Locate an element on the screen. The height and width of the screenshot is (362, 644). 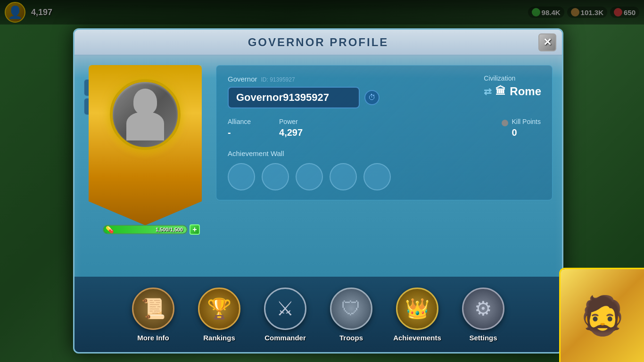
power-value: 4,297 is located at coordinates (291, 133).